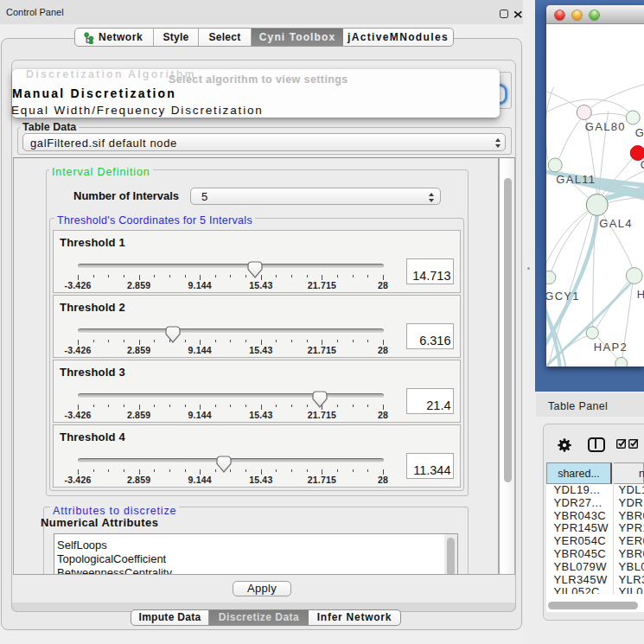 The height and width of the screenshot is (644, 644). Describe the element at coordinates (576, 178) in the screenshot. I see `svg-text: GAL11` at that location.